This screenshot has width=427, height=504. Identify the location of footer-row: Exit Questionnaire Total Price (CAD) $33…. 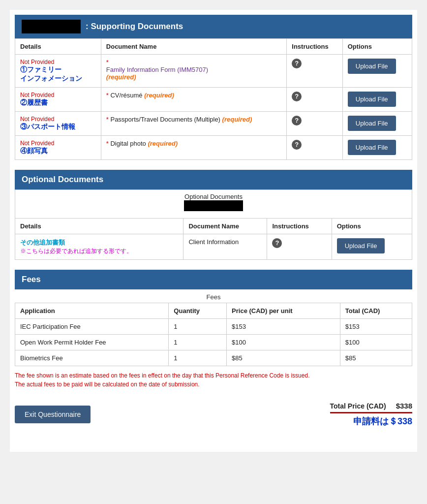
(214, 417).